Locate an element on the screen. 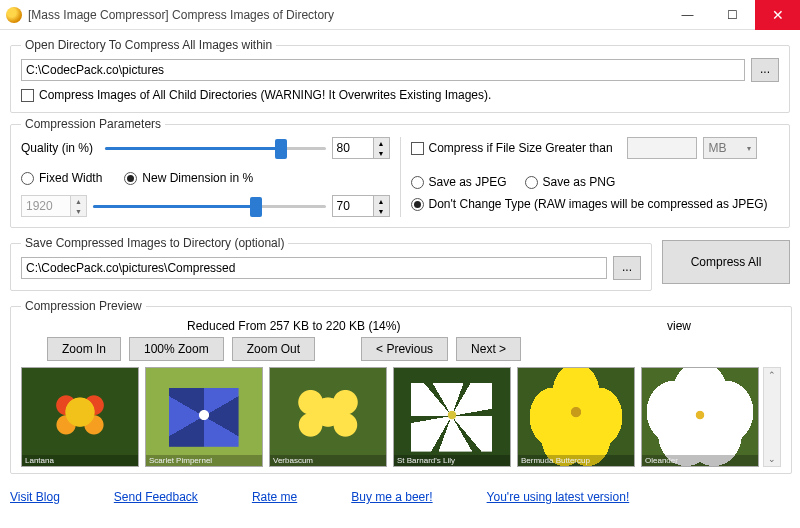 The image size is (800, 528). reduced-text: Reduced From 257 KB to 220 KB (14%) is located at coordinates (294, 326).